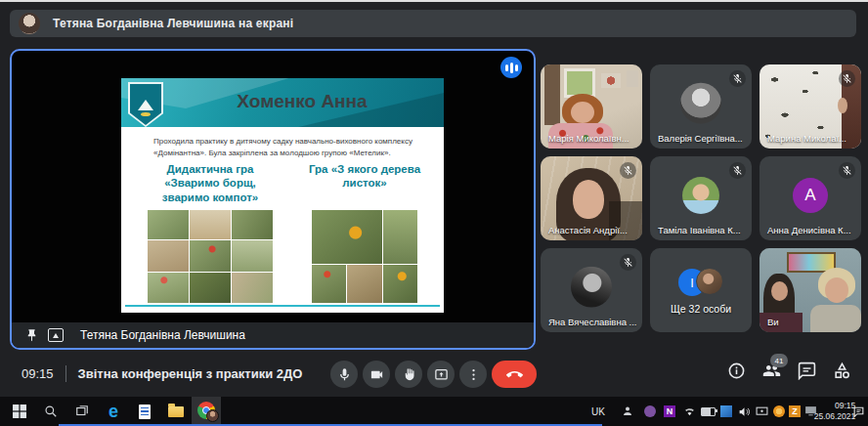 Image resolution: width=868 pixels, height=426 pixels. Describe the element at coordinates (744, 411) in the screenshot. I see `volume-tray-icon` at that location.